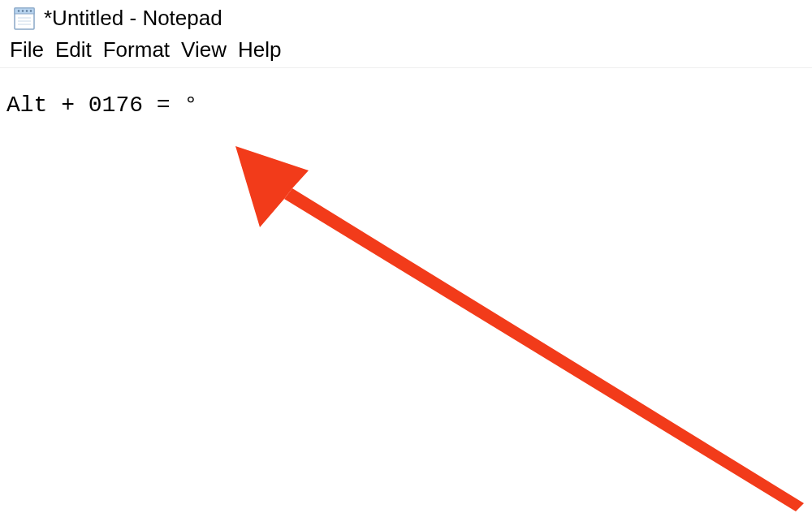 Image resolution: width=812 pixels, height=526 pixels. Describe the element at coordinates (406, 51) in the screenshot. I see `menubar: File Edit Format View Help` at that location.